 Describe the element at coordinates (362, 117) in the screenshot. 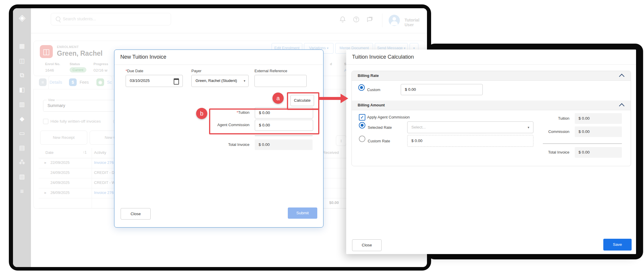

I see `apply-agent-commission-checkbox: ✓` at that location.